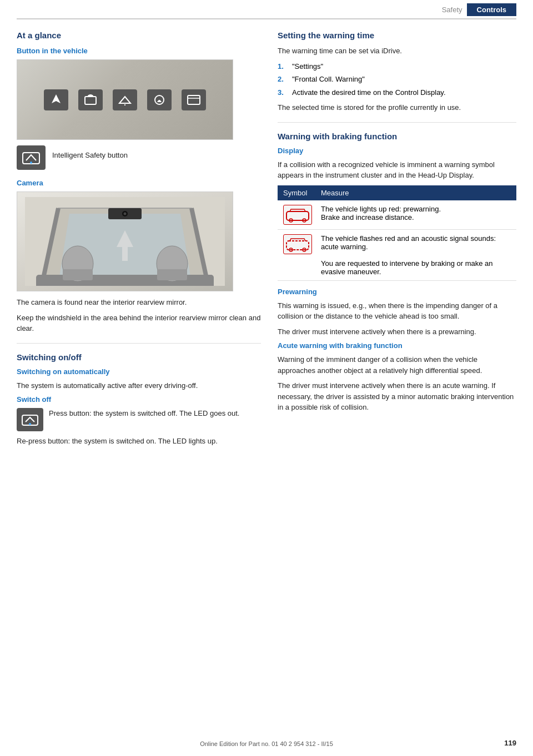 This screenshot has width=533, height=756. I want to click on table-row-1: The vehicle lights up red: prewarning. B…, so click(397, 215).